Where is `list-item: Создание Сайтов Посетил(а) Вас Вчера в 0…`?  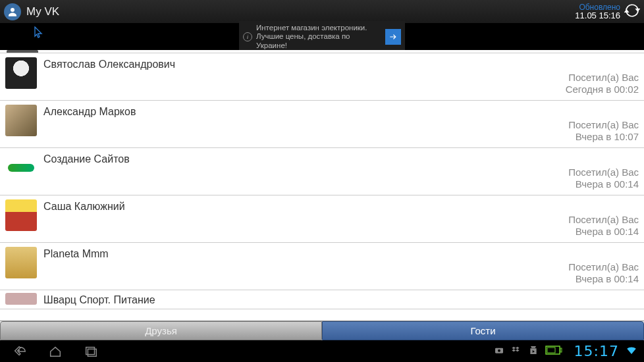
list-item: Создание Сайтов Посетил(а) Вас Вчера в 0… is located at coordinates (322, 172).